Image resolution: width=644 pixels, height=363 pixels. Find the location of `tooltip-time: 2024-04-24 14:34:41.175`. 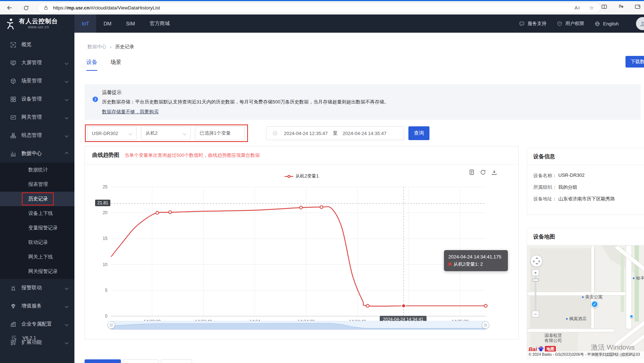

tooltip-time: 2024-04-24 14:34:41.175 is located at coordinates (476, 257).